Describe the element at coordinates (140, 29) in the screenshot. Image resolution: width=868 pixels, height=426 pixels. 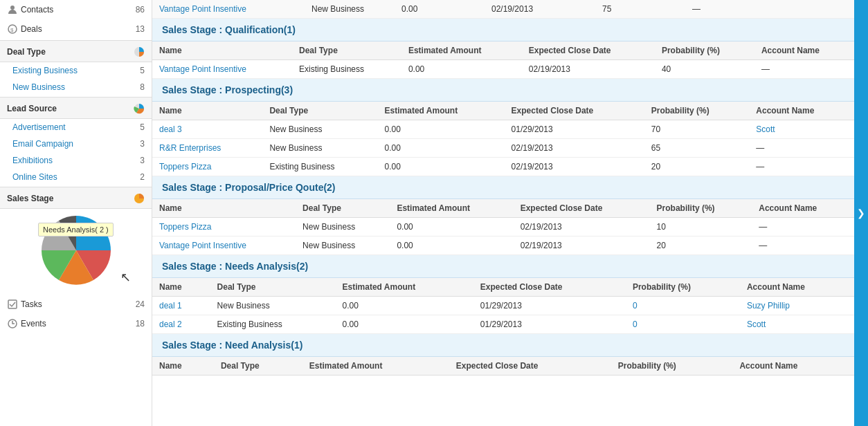
I see `deals-count: 13` at that location.